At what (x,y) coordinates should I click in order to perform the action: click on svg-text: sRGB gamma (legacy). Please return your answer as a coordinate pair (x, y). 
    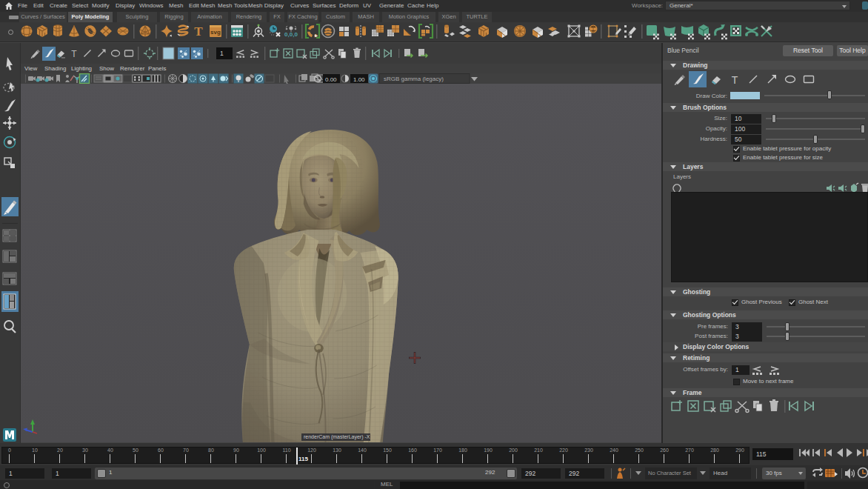
    Looking at the image, I should click on (413, 79).